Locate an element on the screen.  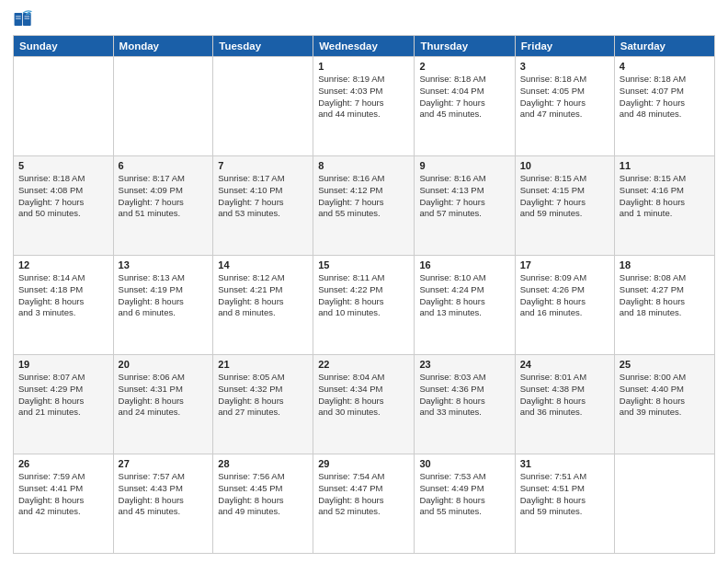
calendar-cell: 25Sunrise: 8:00 AMSunset: 4:40 PMDayligh… is located at coordinates (664, 405).